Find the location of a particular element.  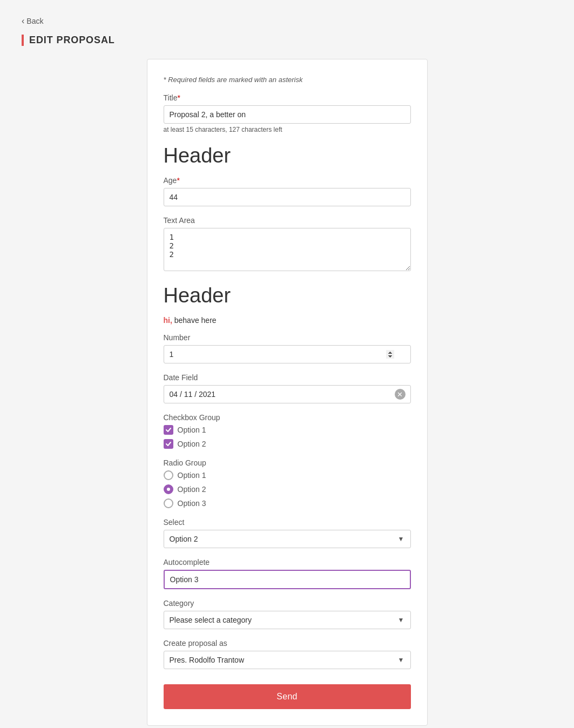

char-count: at least 15 characters, 127 characters l… is located at coordinates (287, 130).